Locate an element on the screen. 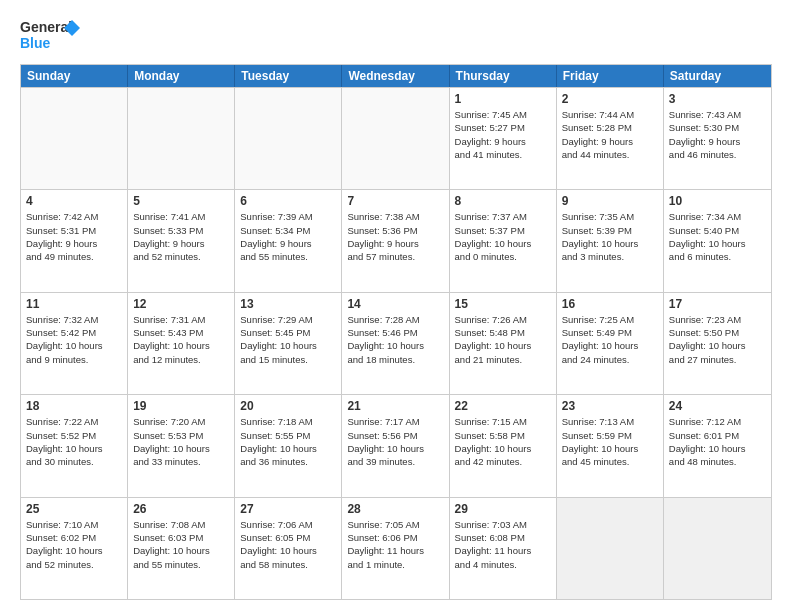 The image size is (792, 612). day-cell-23: 23Sunrise: 7:13 AM Sunset: 5:59 PM Dayli… is located at coordinates (610, 446).